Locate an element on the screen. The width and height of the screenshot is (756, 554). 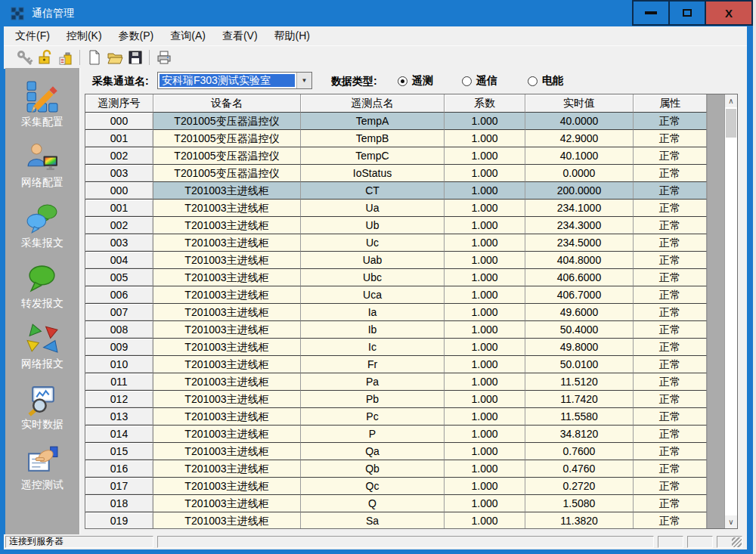
channel-combobox: 安科瑞F303测试实验室 ▼ is located at coordinates (234, 80).